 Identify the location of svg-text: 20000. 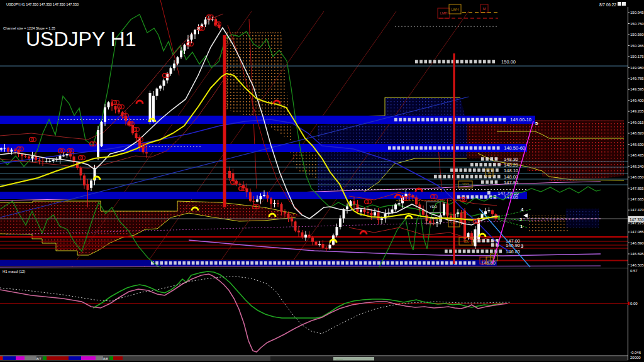
(635, 358).